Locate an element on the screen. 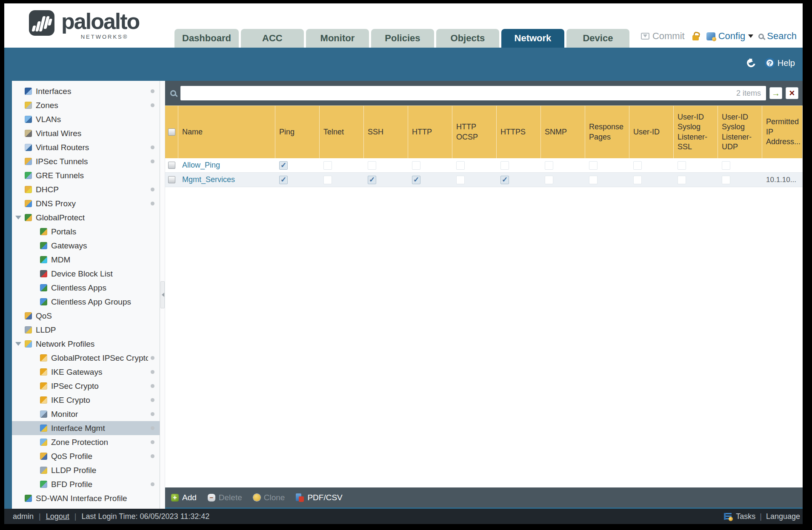 This screenshot has height=530, width=812. column-header-user-id-syslog-listener-udp: User-ID Syslog Listener-UDP is located at coordinates (740, 132).